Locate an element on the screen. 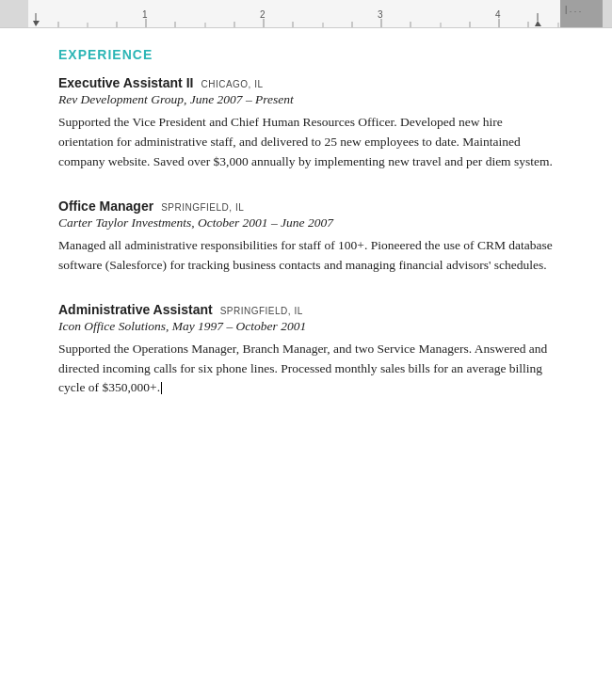 This screenshot has width=612, height=700. job-header-1: Executive Assistant II CHICAGO, IL is located at coordinates (306, 83).